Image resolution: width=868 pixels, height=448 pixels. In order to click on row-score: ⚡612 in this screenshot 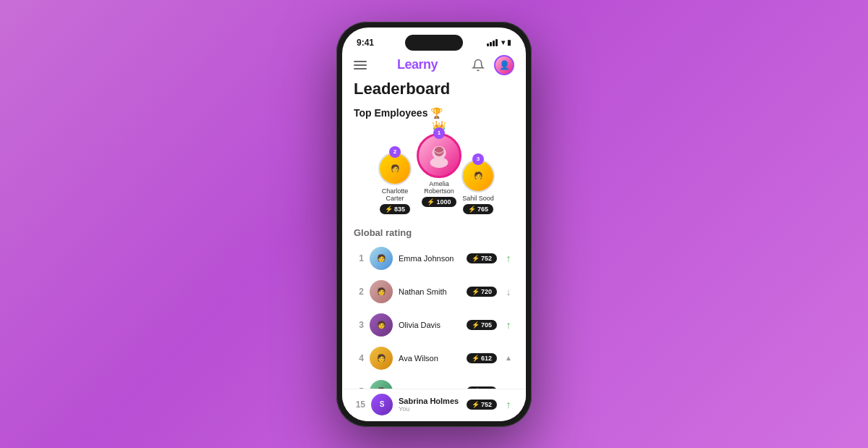, I will do `click(482, 358)`.